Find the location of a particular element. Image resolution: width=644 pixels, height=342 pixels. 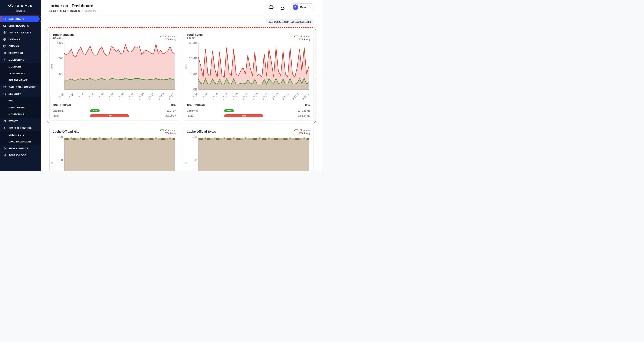

svg-text: 13:10 is located at coordinates (81, 96).